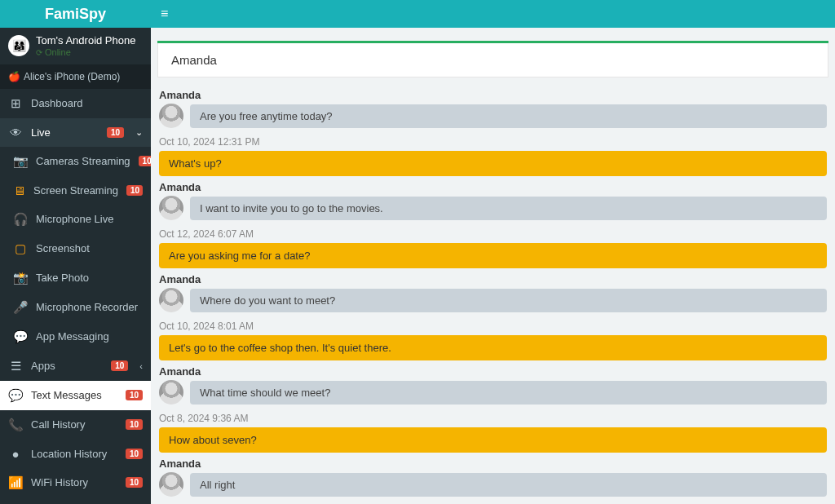 This screenshot has height=504, width=835. Describe the element at coordinates (86, 41) in the screenshot. I see `device-name: Tom's Android Phone` at that location.